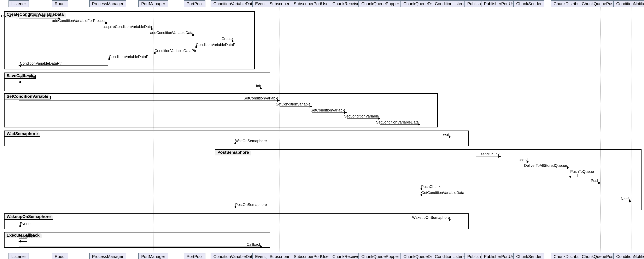 The width and height of the screenshot is (644, 259). I want to click on participant-Subscriber-bottom: Subscriber, so click(280, 256).